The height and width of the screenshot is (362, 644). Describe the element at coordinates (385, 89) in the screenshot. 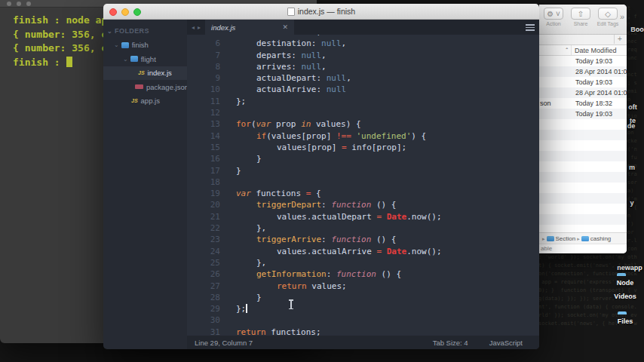

I see `code-line-content: actualArrive: null` at that location.